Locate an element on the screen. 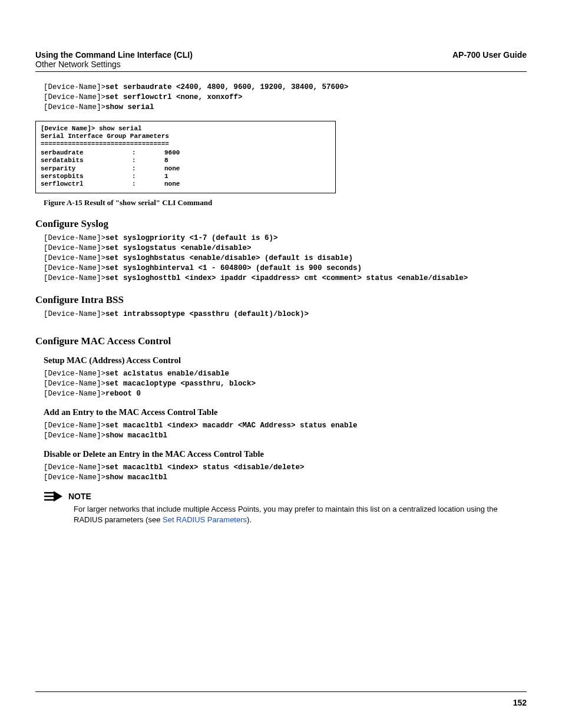 The image size is (562, 728). heading-configure-syslog: Configure Syslog is located at coordinates (281, 224).